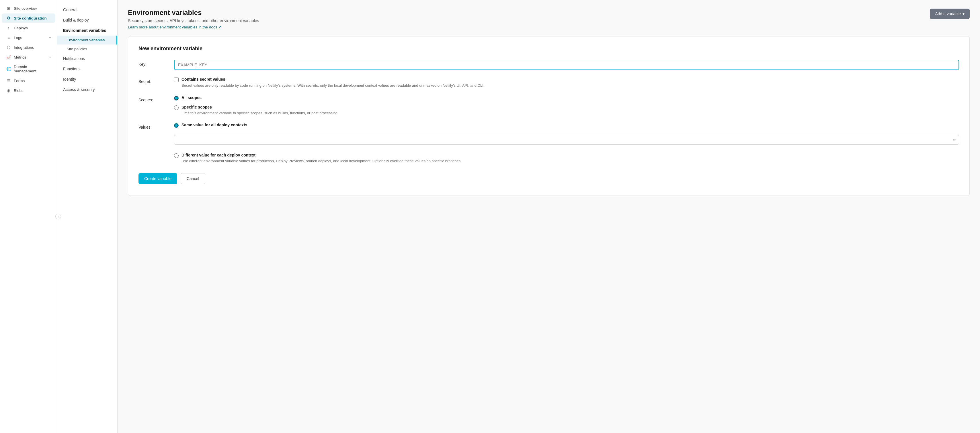 Image resolution: width=980 pixels, height=433 pixels. What do you see at coordinates (24, 47) in the screenshot?
I see `sidebar-item-label: Integrations` at bounding box center [24, 47].